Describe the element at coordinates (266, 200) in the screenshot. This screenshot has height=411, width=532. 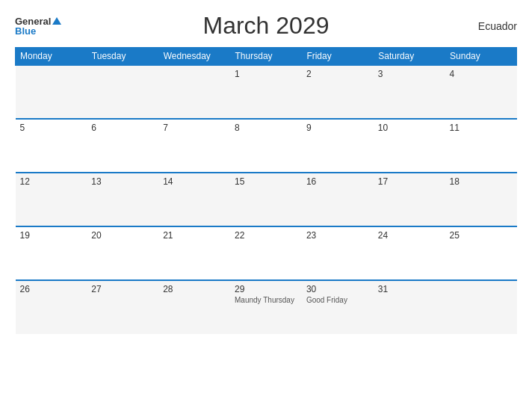
I see `calendar-week-row: 12131415161718` at that location.